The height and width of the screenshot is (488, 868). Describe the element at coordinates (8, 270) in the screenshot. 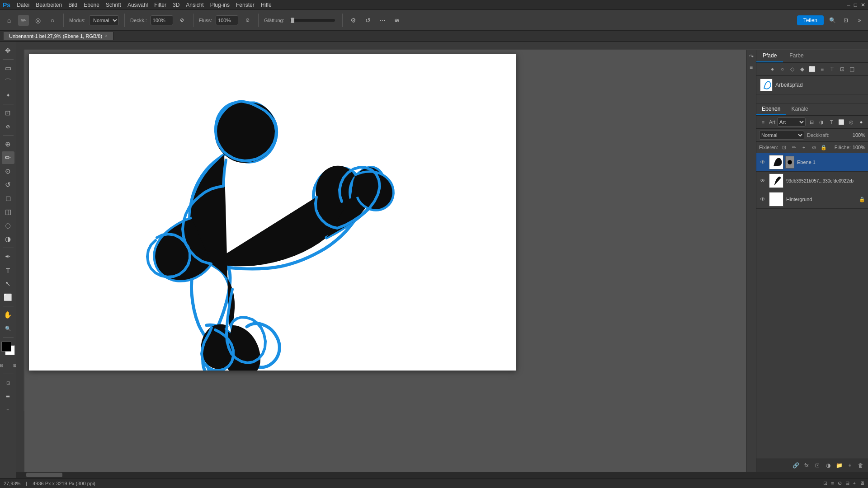

I see `type-tool: T` at that location.